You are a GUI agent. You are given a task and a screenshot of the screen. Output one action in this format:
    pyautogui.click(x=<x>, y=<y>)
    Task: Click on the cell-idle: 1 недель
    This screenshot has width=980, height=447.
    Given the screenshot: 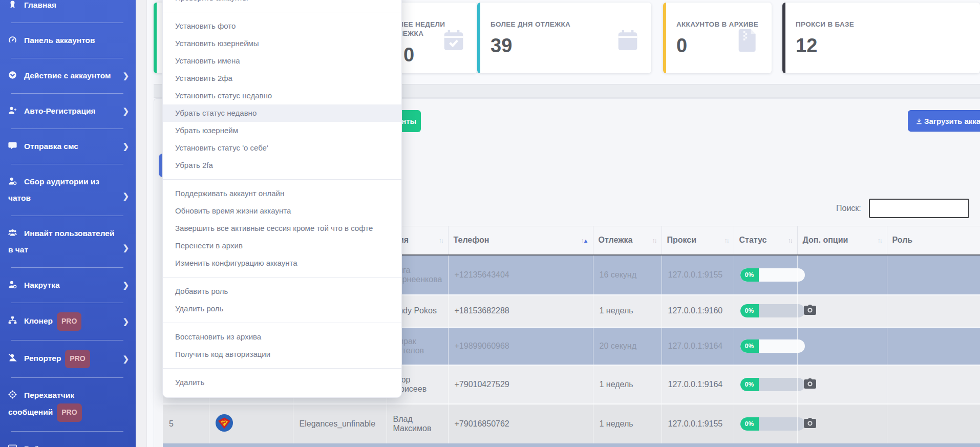 What is the action you would take?
    pyautogui.click(x=627, y=385)
    